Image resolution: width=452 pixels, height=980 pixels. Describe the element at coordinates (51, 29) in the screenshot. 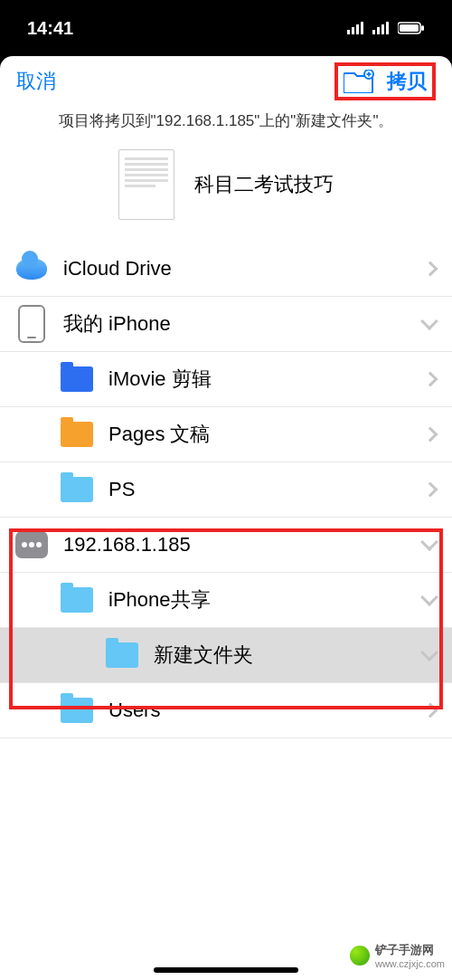

I see `status-time: 14:41` at that location.